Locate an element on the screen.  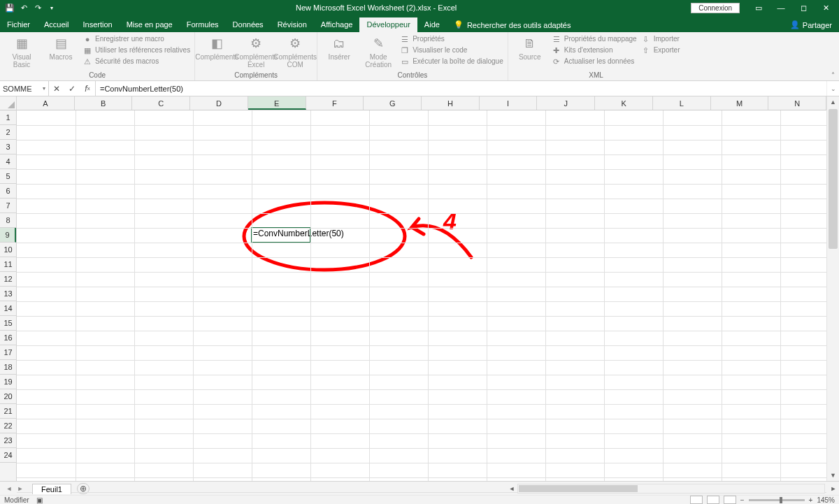
xml-source-button: 🗎Source is located at coordinates (530, 48).